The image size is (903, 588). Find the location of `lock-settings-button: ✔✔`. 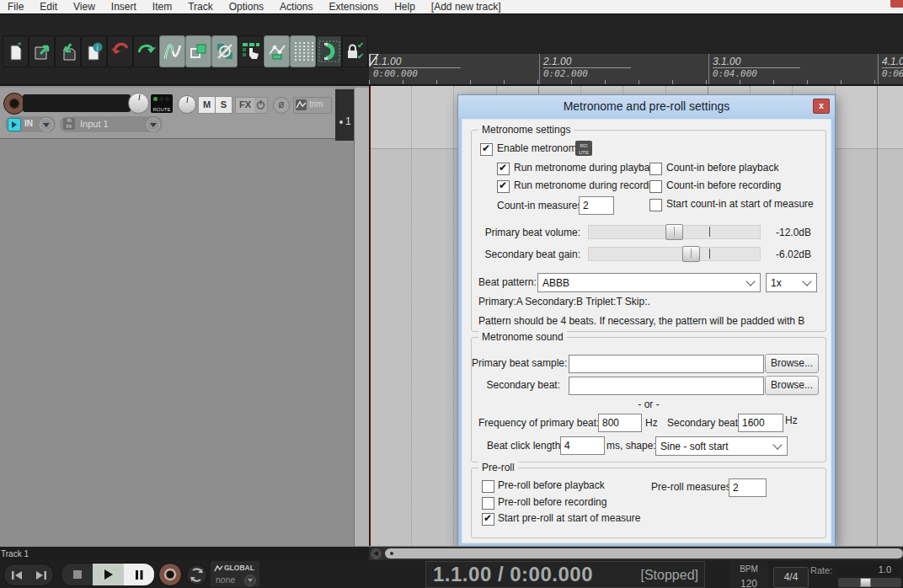

lock-settings-button: ✔✔ is located at coordinates (355, 51).